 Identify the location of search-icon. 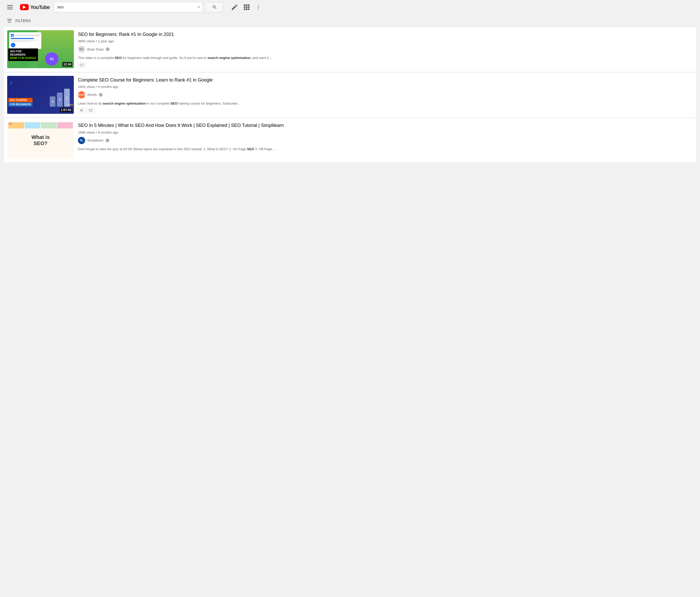
(215, 7).